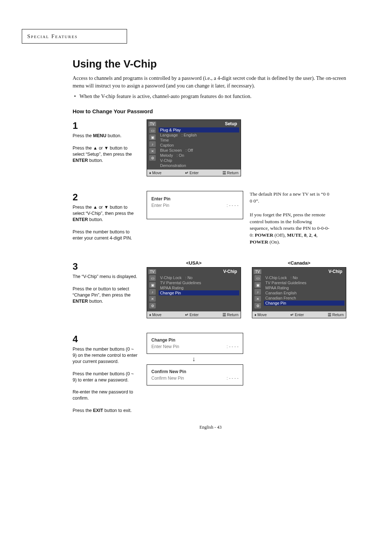 The image size is (392, 535). Describe the element at coordinates (105, 395) in the screenshot. I see `step-4-p3: Re-enter the new password to confirm.` at that location.